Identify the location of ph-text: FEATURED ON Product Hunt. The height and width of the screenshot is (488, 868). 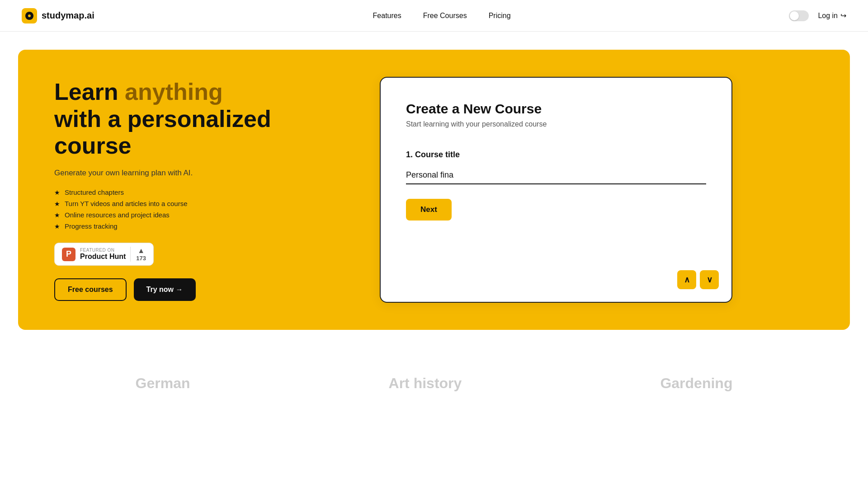
(103, 254).